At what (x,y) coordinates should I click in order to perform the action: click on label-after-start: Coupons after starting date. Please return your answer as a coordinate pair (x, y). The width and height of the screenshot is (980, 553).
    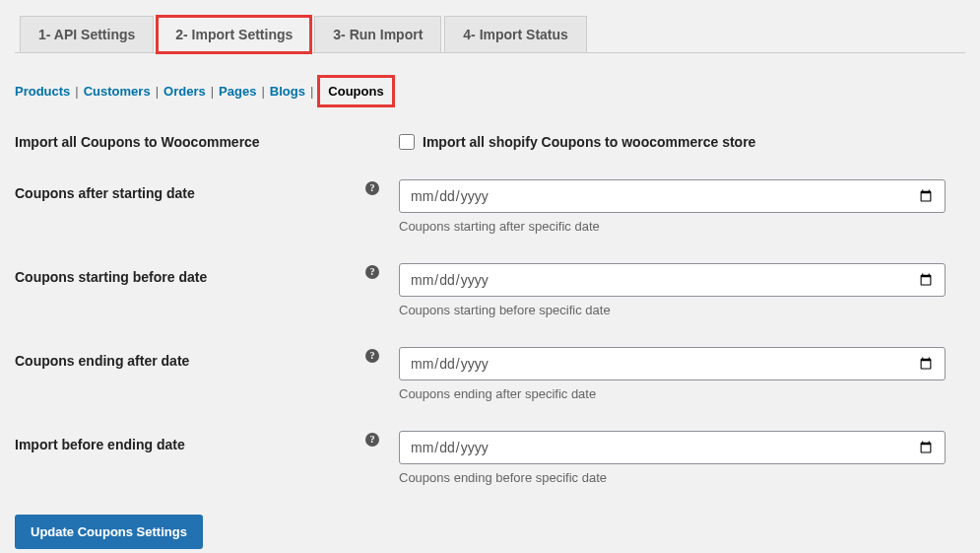
    Looking at the image, I should click on (104, 193).